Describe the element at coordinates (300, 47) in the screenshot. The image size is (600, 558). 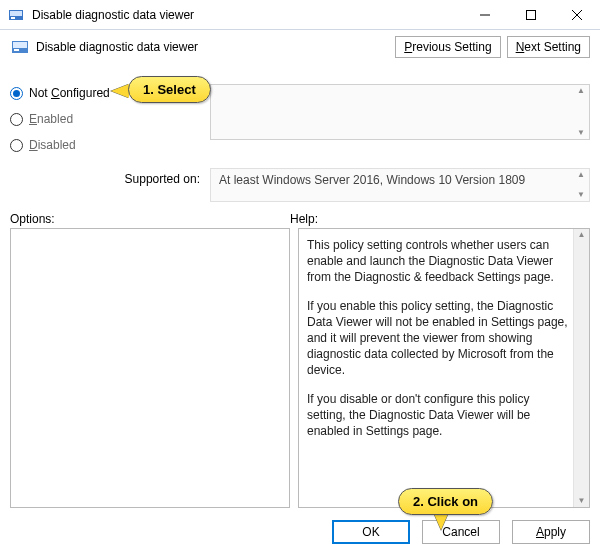
I see `policy-header: Disable diagnostic data viewer Previous …` at that location.